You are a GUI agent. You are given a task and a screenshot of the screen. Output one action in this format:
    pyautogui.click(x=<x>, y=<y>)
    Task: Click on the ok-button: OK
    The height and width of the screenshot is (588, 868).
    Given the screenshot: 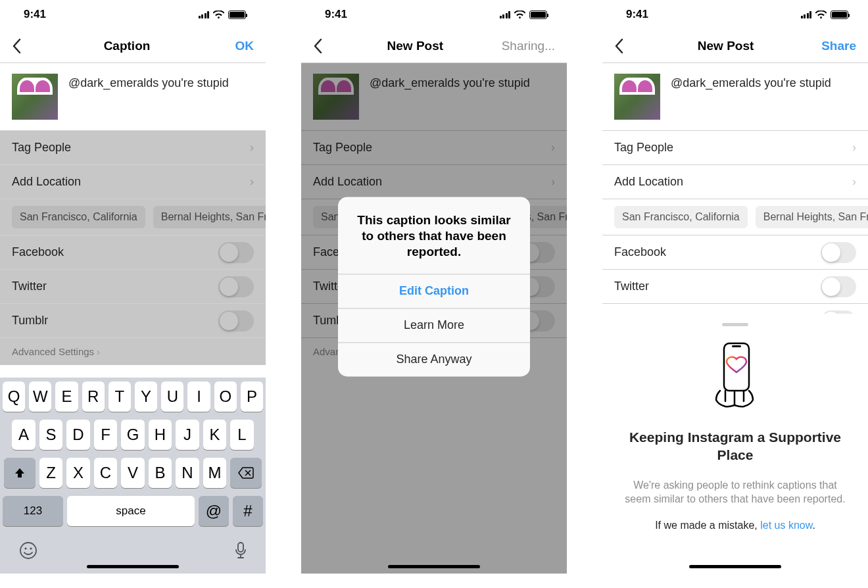 What is the action you would take?
    pyautogui.click(x=240, y=46)
    